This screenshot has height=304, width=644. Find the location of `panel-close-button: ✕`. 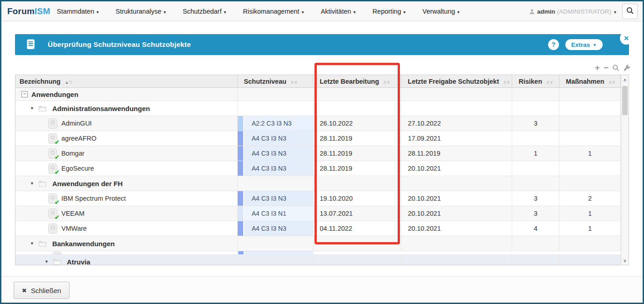

panel-close-button: ✕ is located at coordinates (626, 38).